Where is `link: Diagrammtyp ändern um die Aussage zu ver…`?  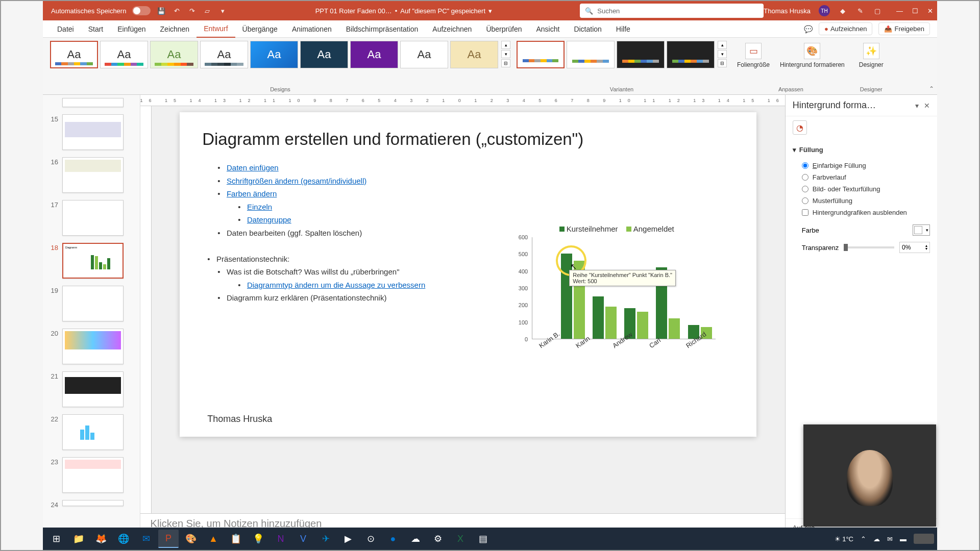 link: Diagrammtyp ändern um die Aussage zu ver… is located at coordinates (336, 285).